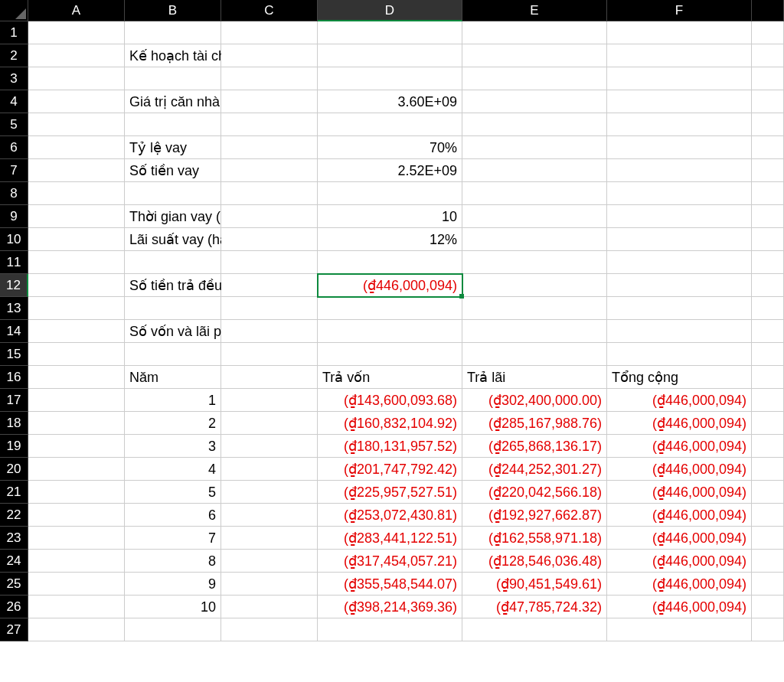 This screenshot has width=784, height=682. What do you see at coordinates (14, 515) in the screenshot?
I see `row-header-22: 22` at bounding box center [14, 515].